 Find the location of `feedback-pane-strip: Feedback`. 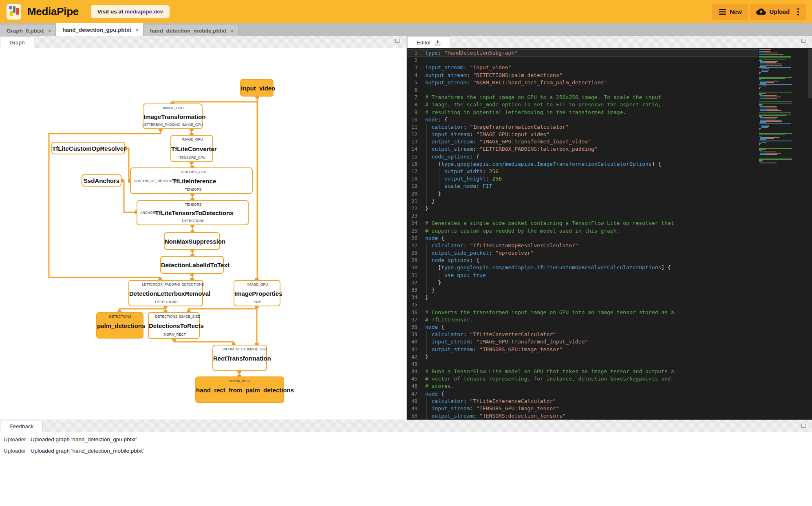

feedback-pane-strip: Feedback is located at coordinates (406, 426).